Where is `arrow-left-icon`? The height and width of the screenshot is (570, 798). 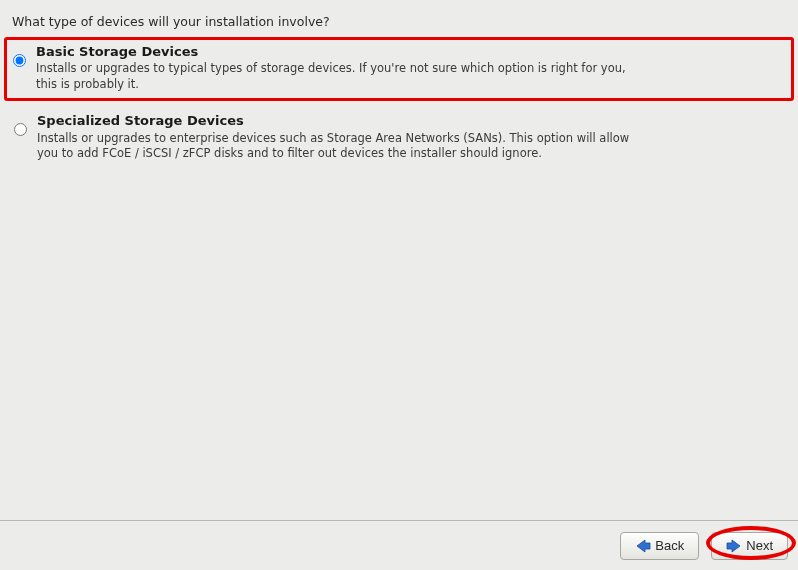
arrow-left-icon is located at coordinates (643, 546).